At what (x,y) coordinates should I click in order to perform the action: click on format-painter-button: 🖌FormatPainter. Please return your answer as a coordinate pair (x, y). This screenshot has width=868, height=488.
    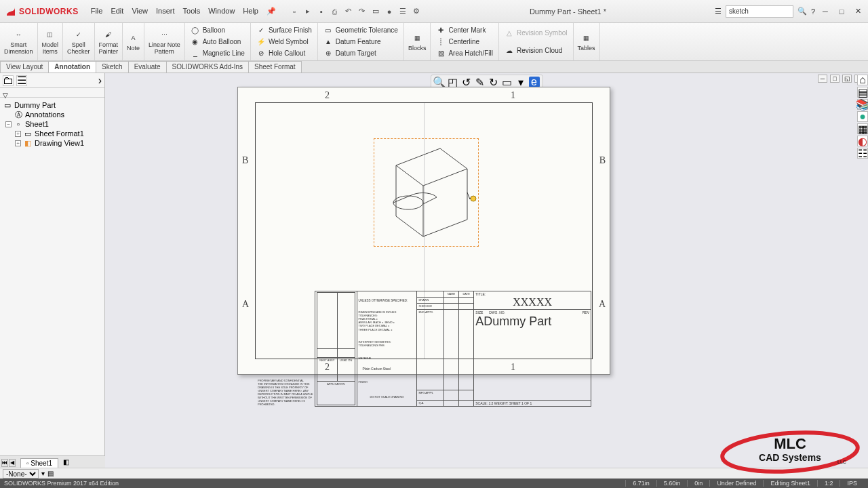
    Looking at the image, I should click on (109, 42).